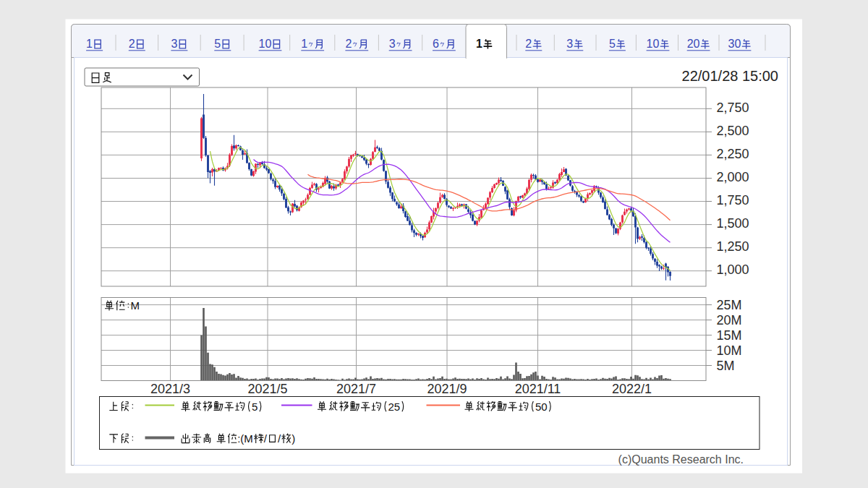  Describe the element at coordinates (681, 460) in the screenshot. I see `svg-text: (c)Quants Research Inc.` at that location.